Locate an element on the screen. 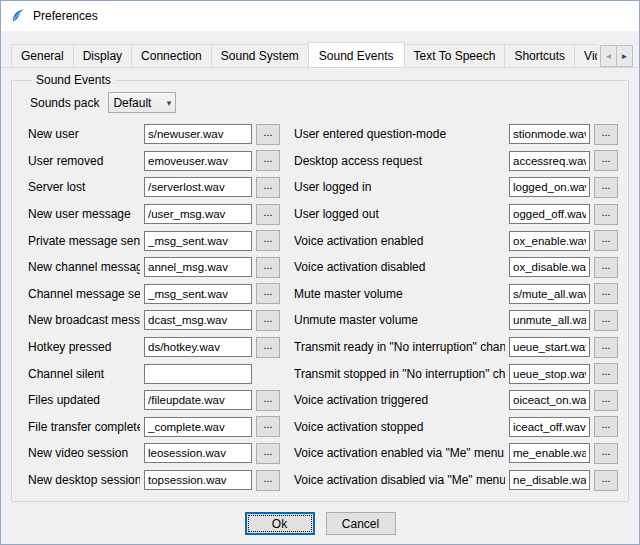  tab-scroll-left-button: ◄ is located at coordinates (608, 56).